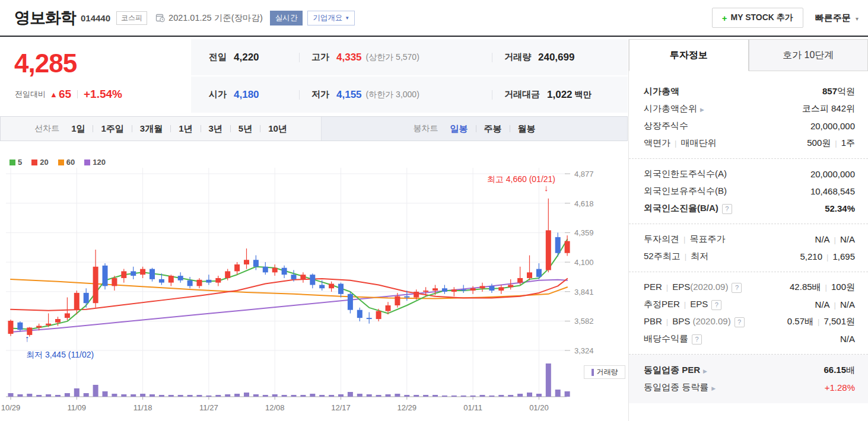  Describe the element at coordinates (693, 287) in the screenshot. I see `info-label: PER|EPS(2020.09)?` at that location.